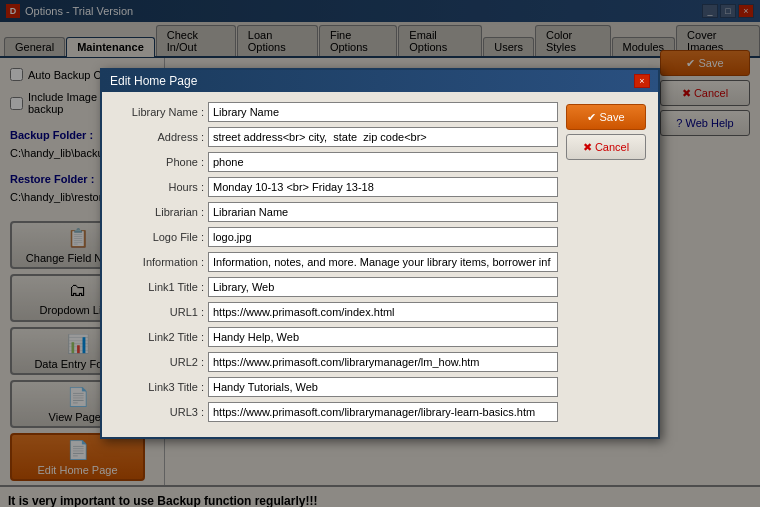  I want to click on form-row-url1: URL1 :, so click(336, 312).